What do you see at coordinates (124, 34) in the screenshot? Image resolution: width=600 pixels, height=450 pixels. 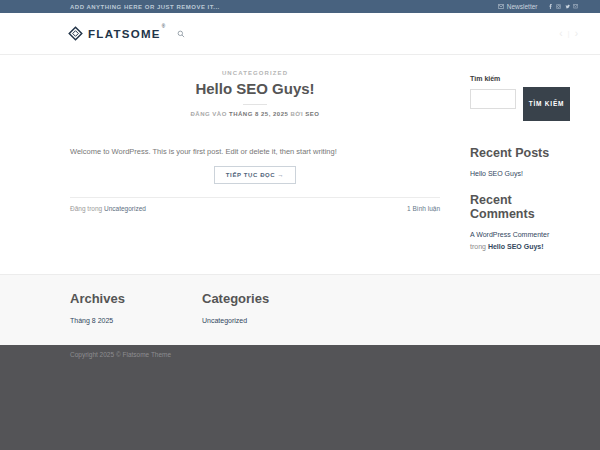 I see `site-name: FLATSOME` at bounding box center [124, 34].